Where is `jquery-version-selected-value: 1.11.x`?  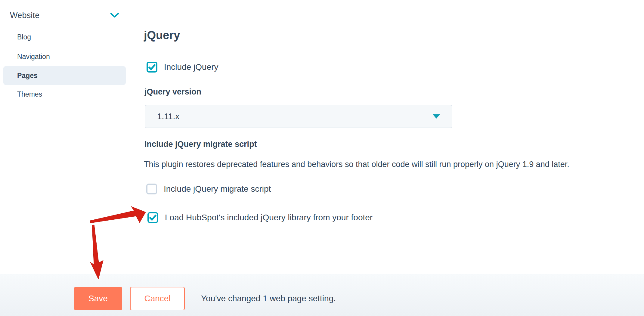 jquery-version-selected-value: 1.11.x is located at coordinates (295, 116).